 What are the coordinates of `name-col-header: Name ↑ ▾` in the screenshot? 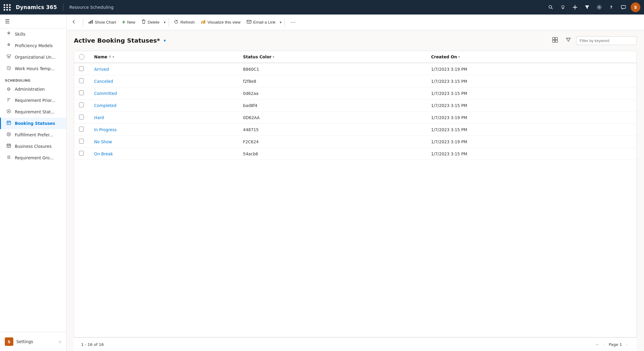 It's located at (164, 57).